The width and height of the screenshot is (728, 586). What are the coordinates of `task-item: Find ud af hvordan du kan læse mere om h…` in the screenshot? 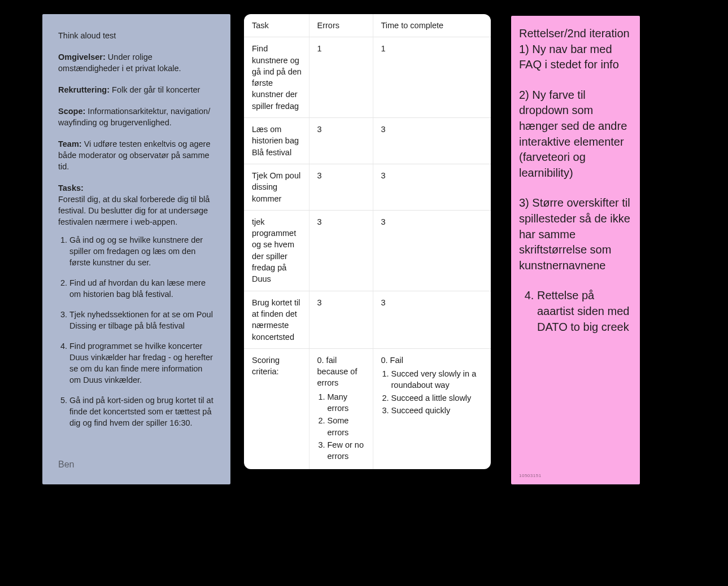 It's located at (142, 288).